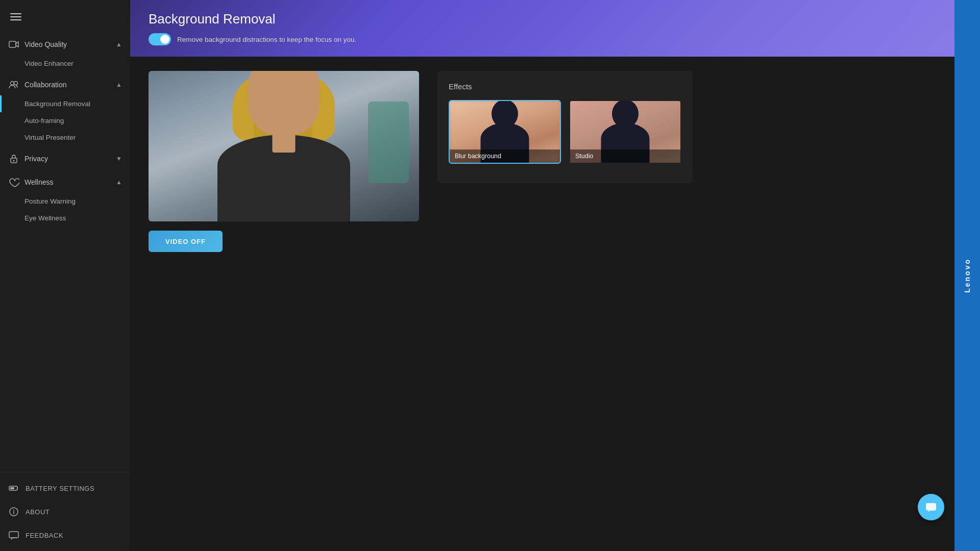 The image size is (980, 551). What do you see at coordinates (65, 182) in the screenshot?
I see `sidebar-section-header-wellness: Wellness ▲` at bounding box center [65, 182].